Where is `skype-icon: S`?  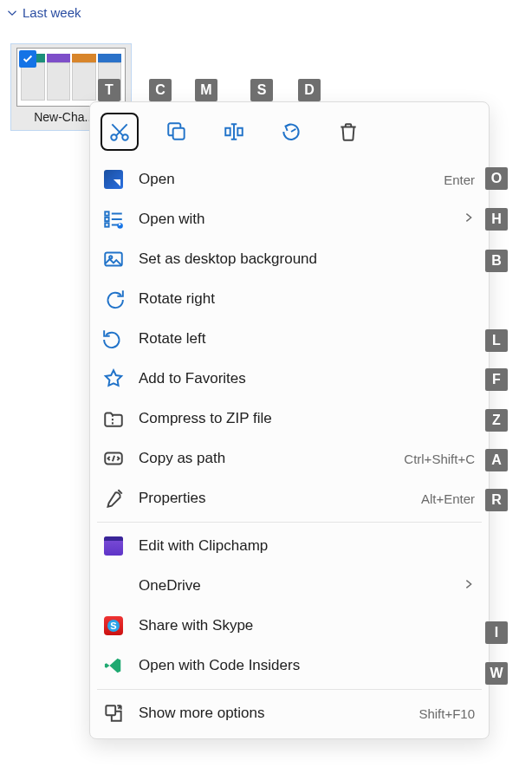
skype-icon: S is located at coordinates (114, 626).